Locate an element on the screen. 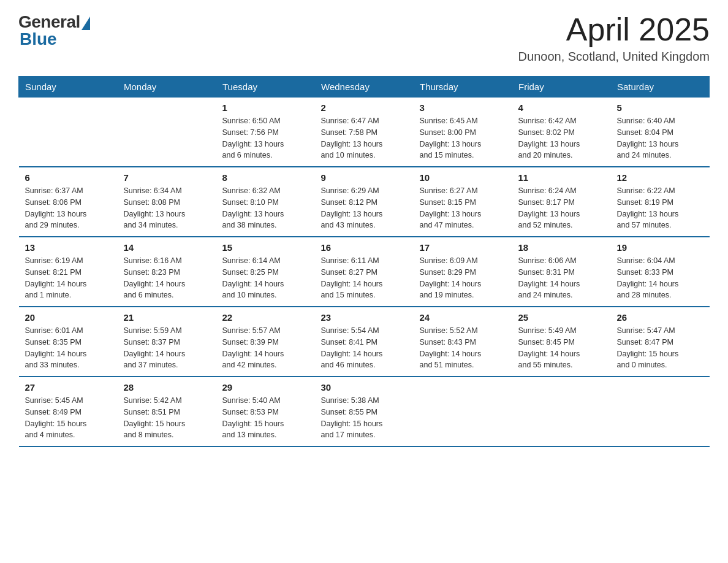  calendar-cell: 4Sunrise: 6:42 AM Sunset: 8:02 PM Daylig… is located at coordinates (561, 132).